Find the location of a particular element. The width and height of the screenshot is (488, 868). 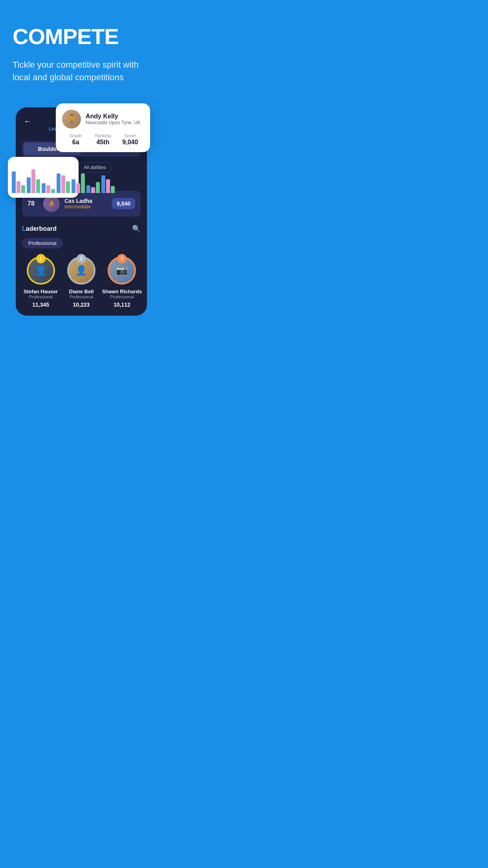

back-button: ← is located at coordinates (28, 121).